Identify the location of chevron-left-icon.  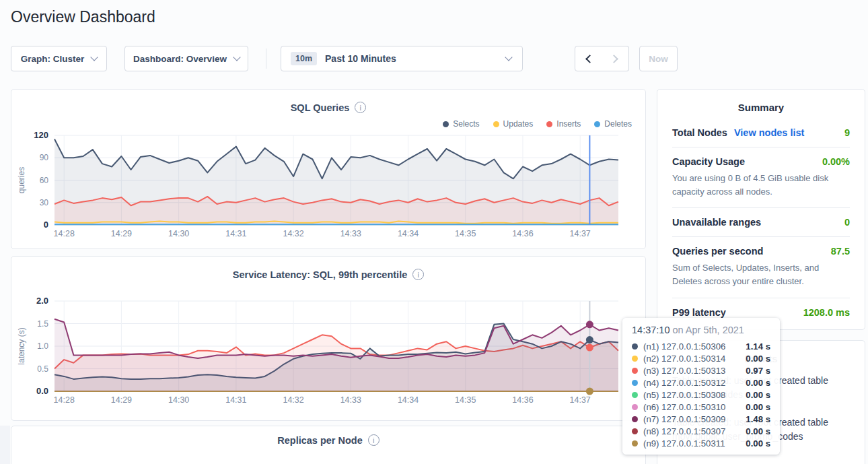
(589, 59).